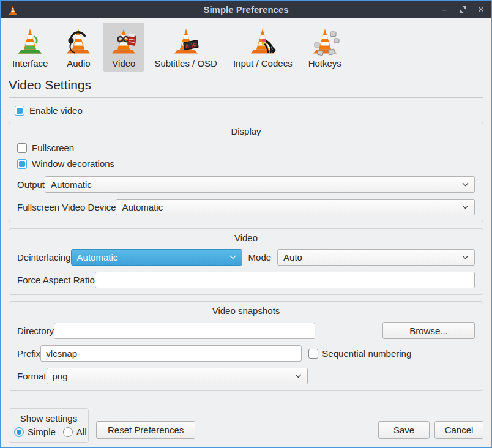 The image size is (492, 448). I want to click on window-title: Simple Preferences, so click(246, 10).